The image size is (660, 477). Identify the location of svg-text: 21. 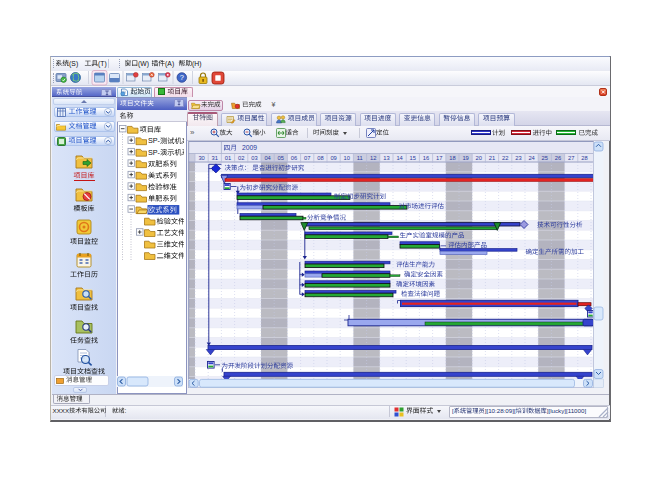
(492, 158).